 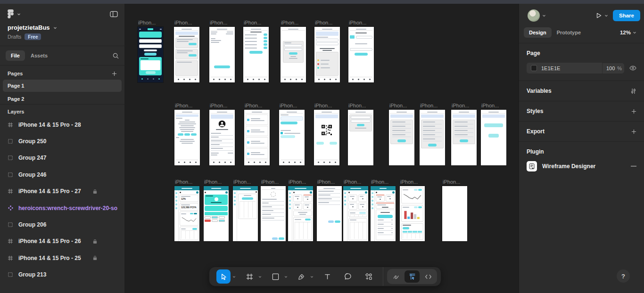 What do you see at coordinates (599, 16) in the screenshot?
I see `present-icon` at bounding box center [599, 16].